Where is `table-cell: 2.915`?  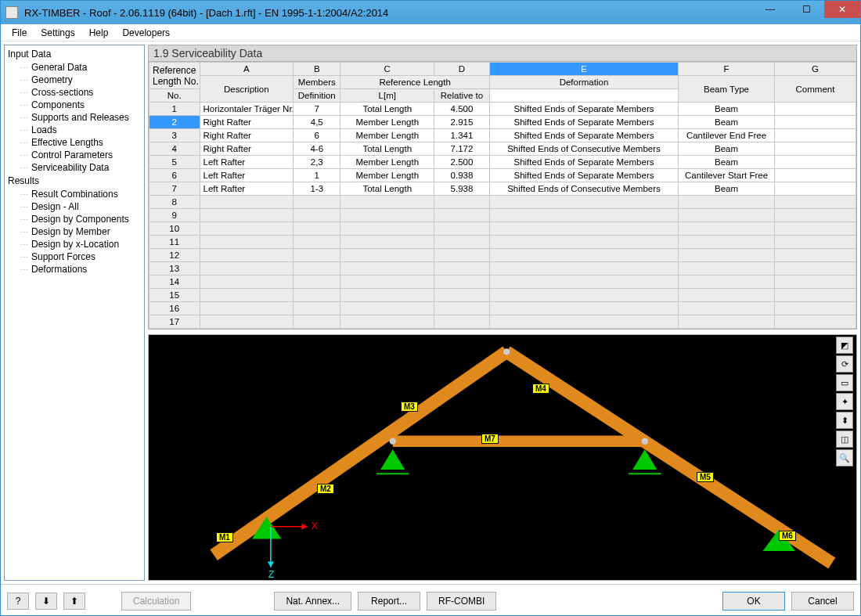 table-cell: 2.915 is located at coordinates (462, 122).